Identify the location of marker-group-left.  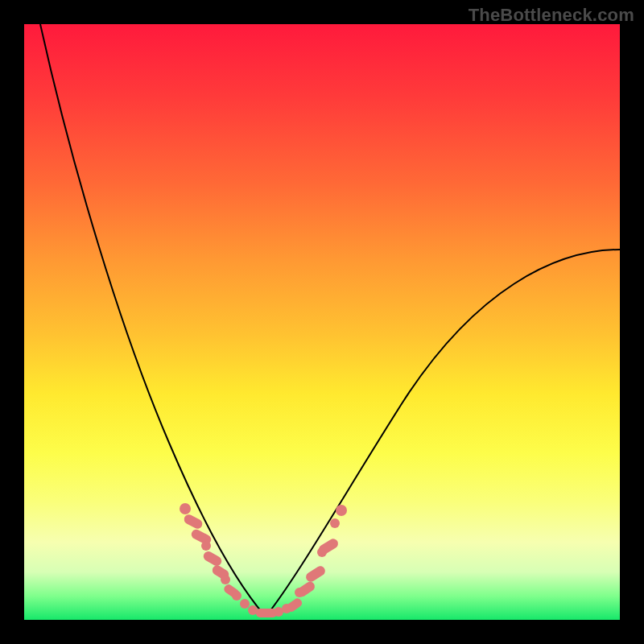
(214, 555).